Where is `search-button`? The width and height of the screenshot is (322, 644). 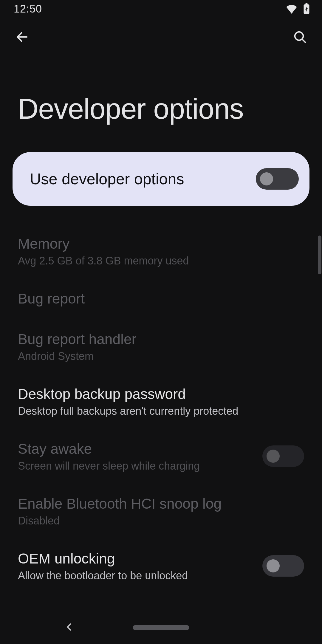 search-button is located at coordinates (300, 37).